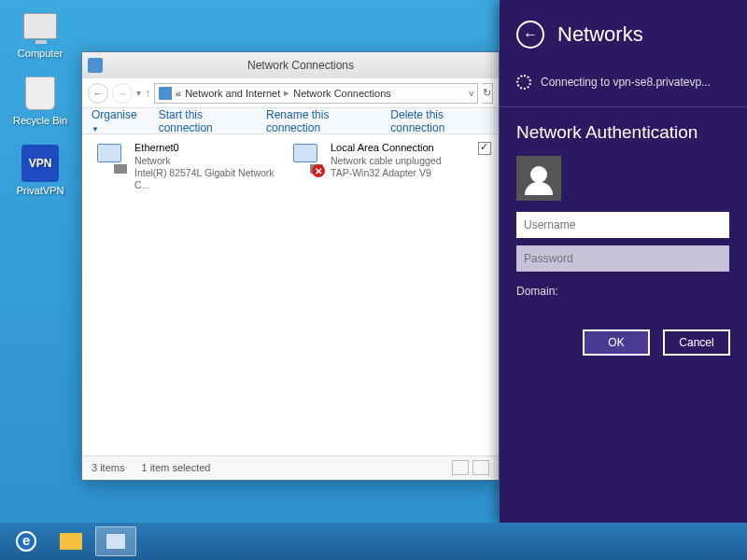  What do you see at coordinates (40, 34) in the screenshot?
I see `desktop-icon-computer: Computer` at bounding box center [40, 34].